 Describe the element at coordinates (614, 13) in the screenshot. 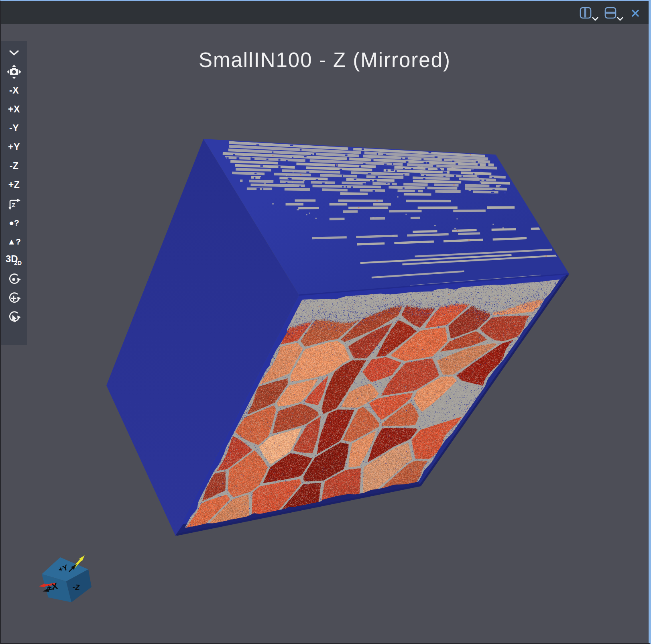

I see `split-horizontal-button` at that location.